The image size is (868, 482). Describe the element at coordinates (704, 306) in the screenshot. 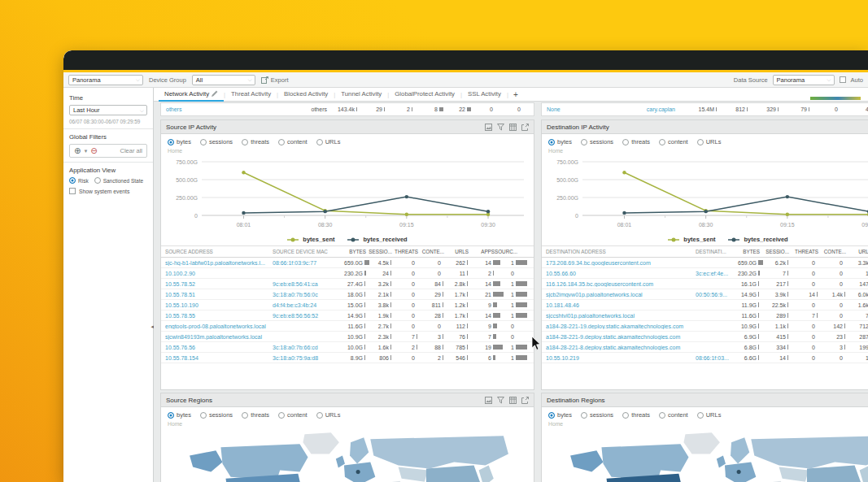

I see `table-row: 10.181.48.4611.9G22.5k001.6k3` at that location.